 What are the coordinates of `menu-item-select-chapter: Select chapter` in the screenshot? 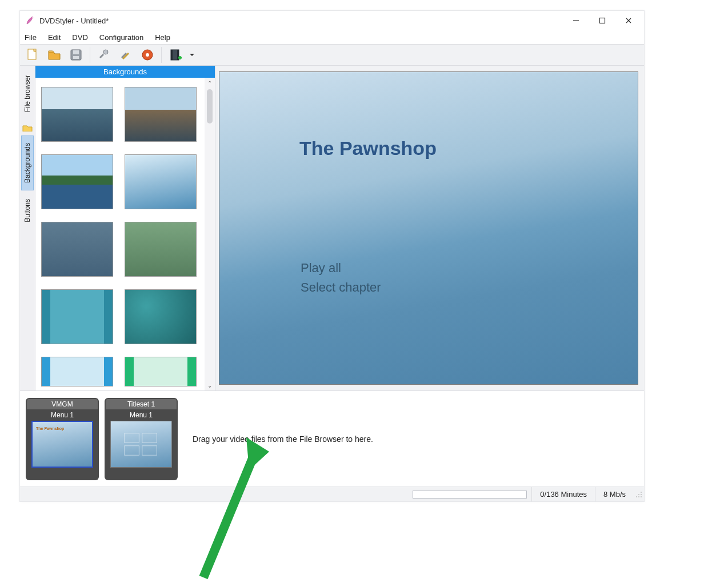 It's located at (341, 288).